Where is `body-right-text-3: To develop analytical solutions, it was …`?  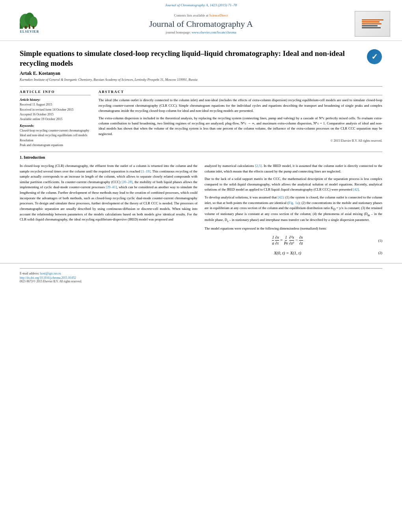
body-right-text-3: To develop analytical solutions, it was … is located at coordinates (293, 209).